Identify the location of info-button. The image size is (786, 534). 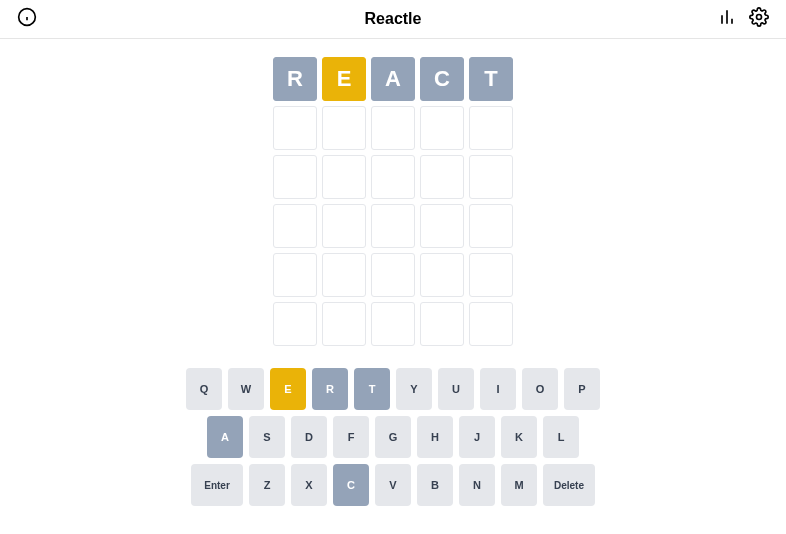
(27, 19).